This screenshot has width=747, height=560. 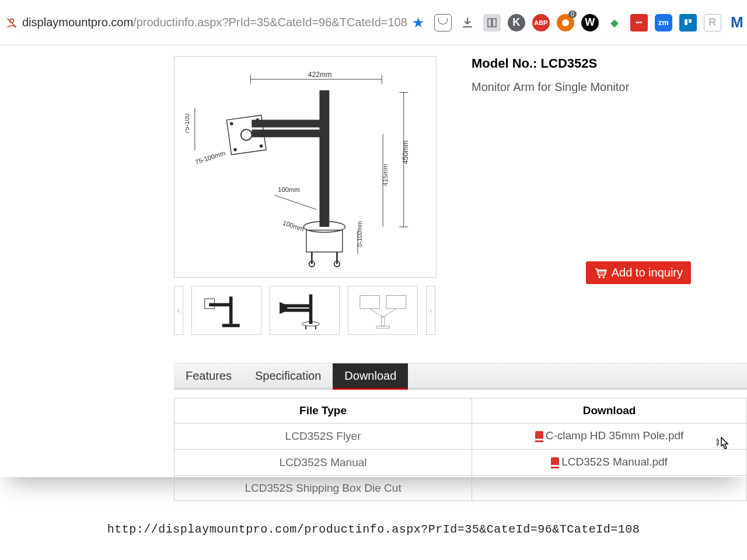 I want to click on dim-vesa-h: 75-100mm, so click(x=210, y=158).